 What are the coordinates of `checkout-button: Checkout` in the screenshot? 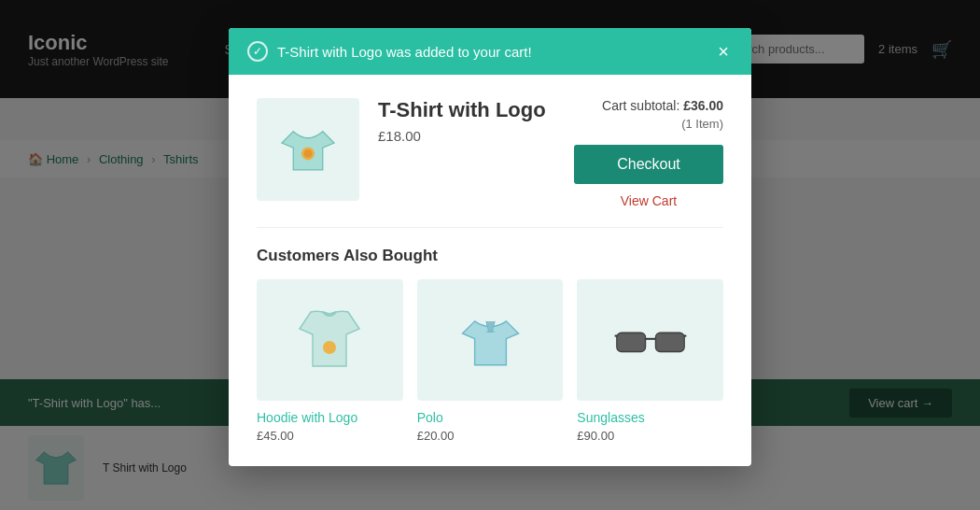 It's located at (649, 164).